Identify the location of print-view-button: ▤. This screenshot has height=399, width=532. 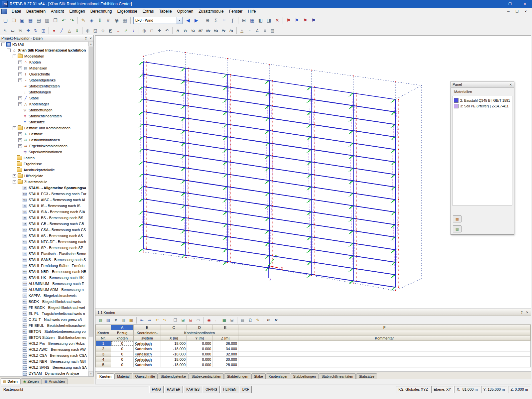
(273, 31).